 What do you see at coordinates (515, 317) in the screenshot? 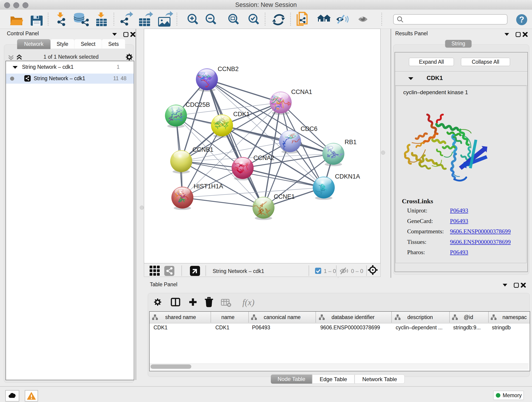
I see `svg-text: namespac` at bounding box center [515, 317].